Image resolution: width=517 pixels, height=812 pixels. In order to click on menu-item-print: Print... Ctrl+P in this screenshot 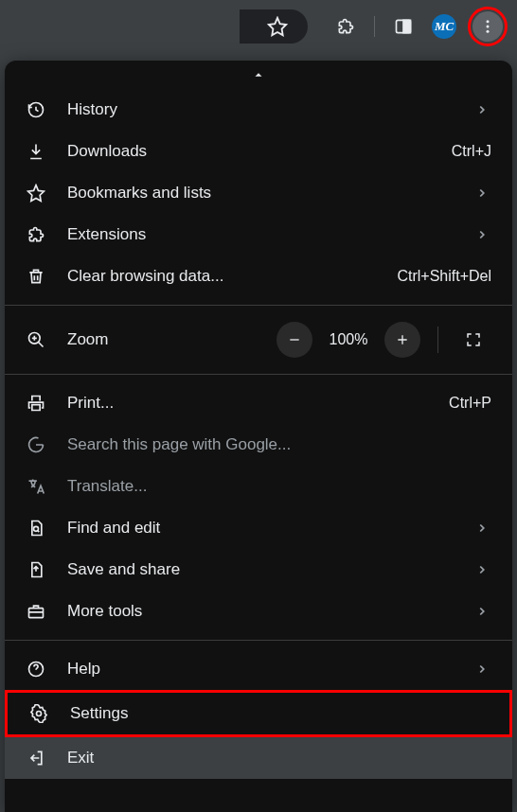, I will do `click(258, 403)`.